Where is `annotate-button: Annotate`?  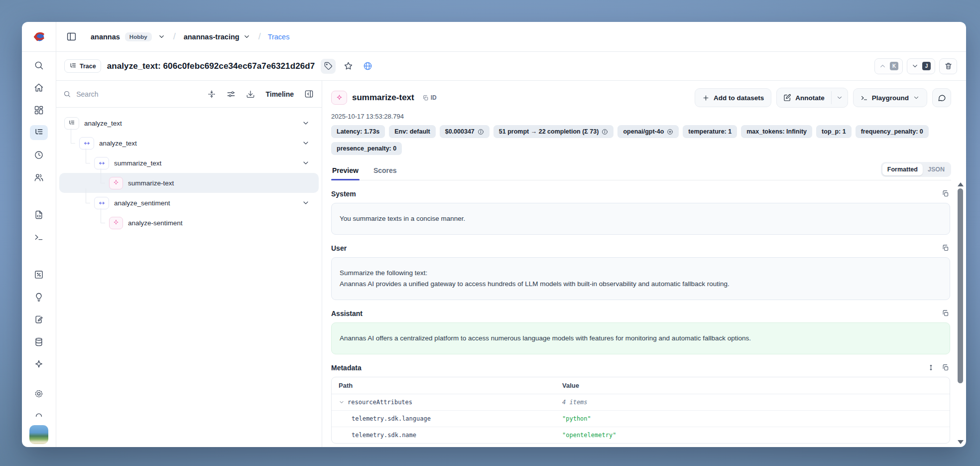 annotate-button: Annotate is located at coordinates (804, 98).